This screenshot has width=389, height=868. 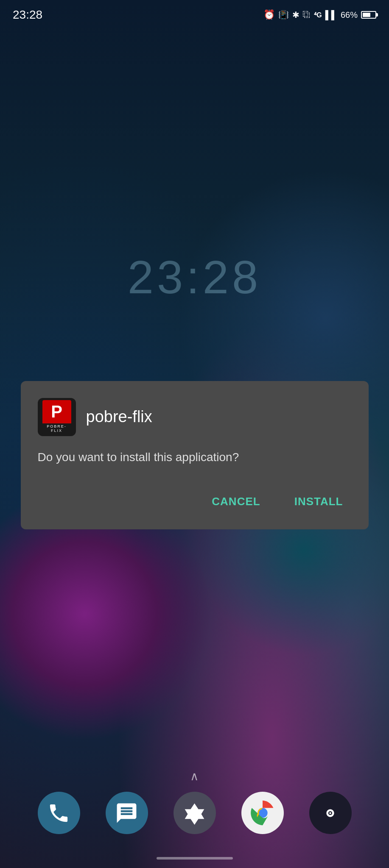 I want to click on dialog-buttons: CANCEL INSTALL, so click(x=195, y=502).